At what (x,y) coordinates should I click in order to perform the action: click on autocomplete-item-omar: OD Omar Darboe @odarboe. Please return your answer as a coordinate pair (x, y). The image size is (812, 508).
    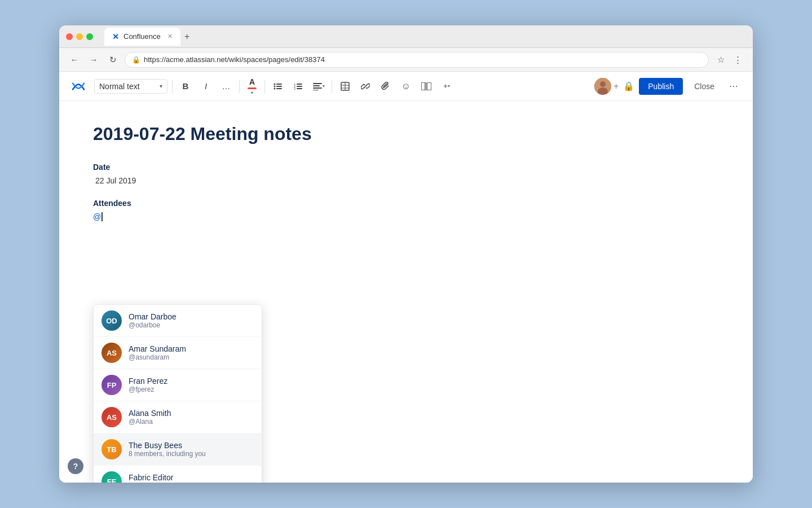
    Looking at the image, I should click on (178, 321).